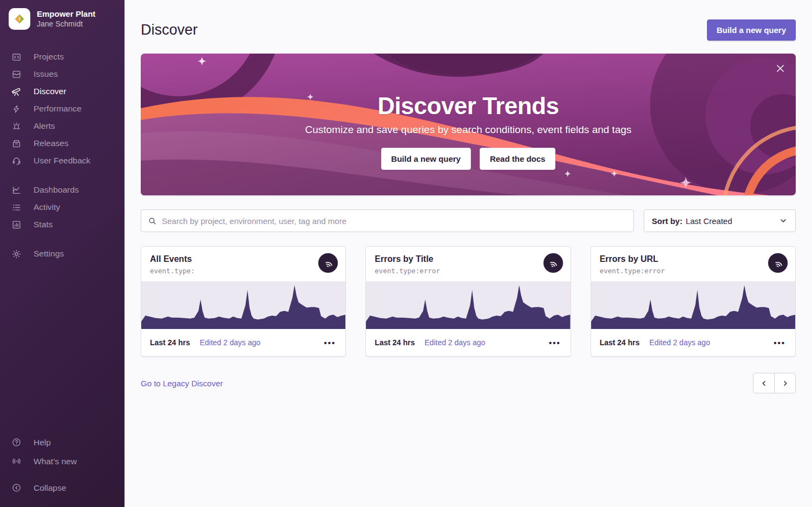 The width and height of the screenshot is (812, 507). Describe the element at coordinates (62, 74) in the screenshot. I see `sidebar-item-issues: Issues` at that location.